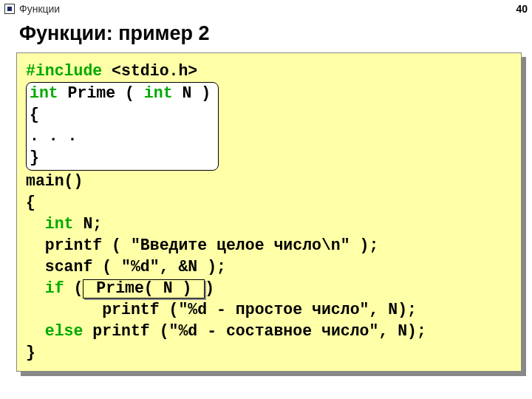 The image size is (532, 399). Describe the element at coordinates (34, 157) in the screenshot. I see `fn-close: }` at that location.